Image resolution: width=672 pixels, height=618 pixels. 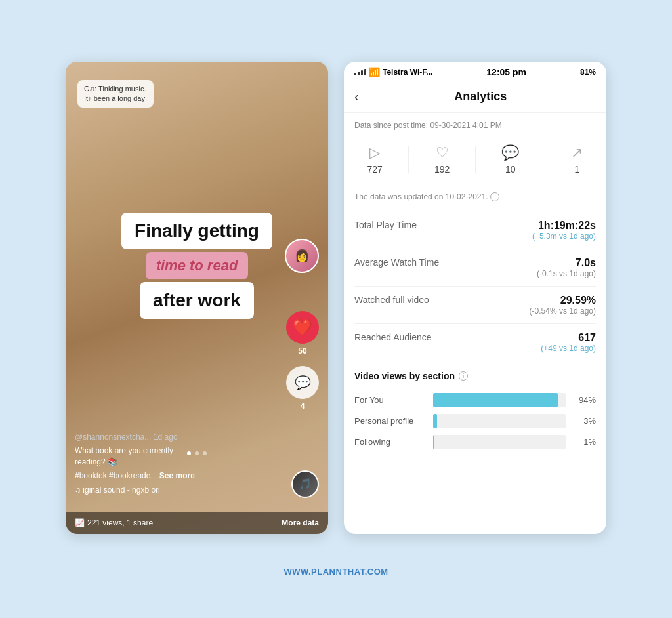 What do you see at coordinates (303, 406) in the screenshot?
I see `comment-count: 4` at bounding box center [303, 406].